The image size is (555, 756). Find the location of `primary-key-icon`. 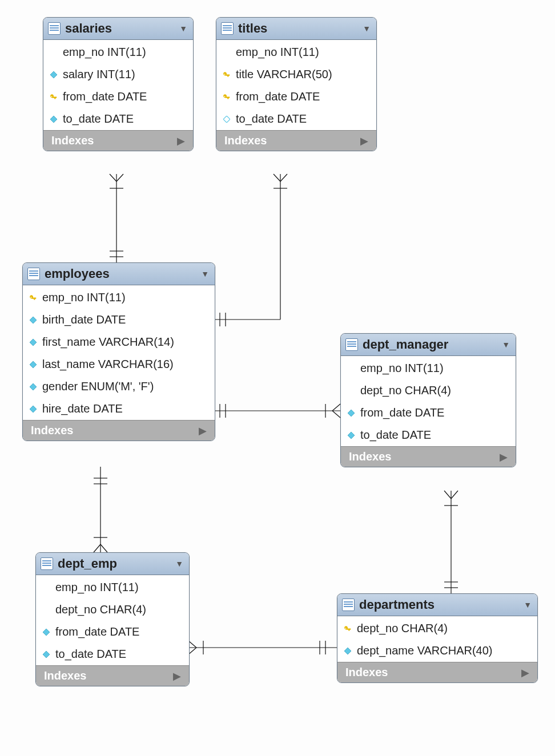

primary-key-icon is located at coordinates (33, 298).